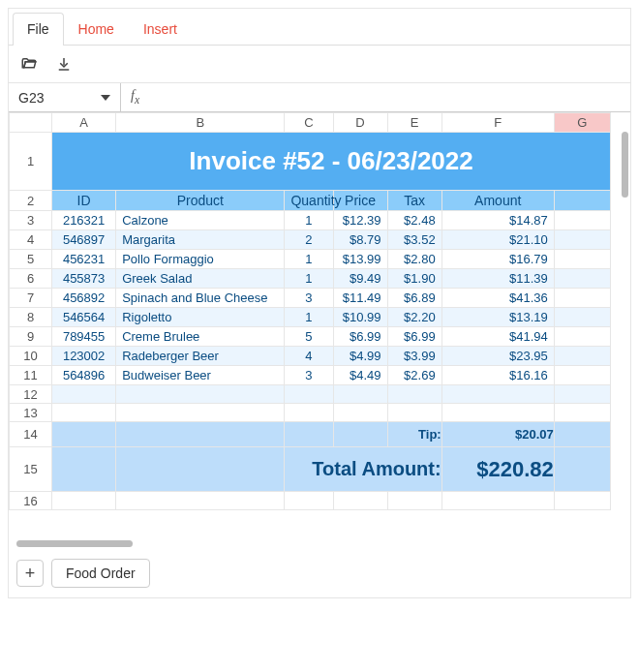 This screenshot has height=672, width=639. What do you see at coordinates (39, 29) in the screenshot?
I see `tab-file: File` at bounding box center [39, 29].